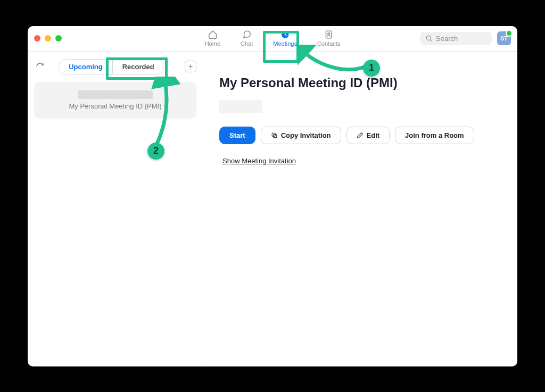  What do you see at coordinates (374, 135) in the screenshot?
I see `edit-button-label: Edit` at bounding box center [374, 135].